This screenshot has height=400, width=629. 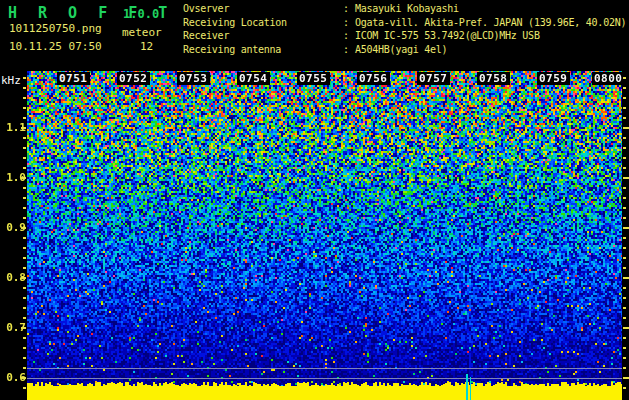 I want to click on time-tick-label: 0758, so click(x=494, y=78).